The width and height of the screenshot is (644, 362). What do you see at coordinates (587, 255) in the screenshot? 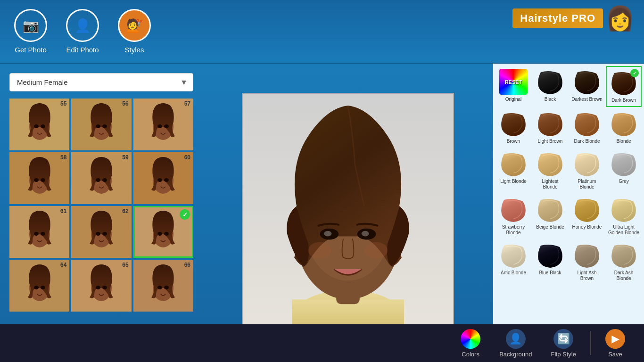
I see `color-swatch-light-ash-brown` at bounding box center [587, 255].